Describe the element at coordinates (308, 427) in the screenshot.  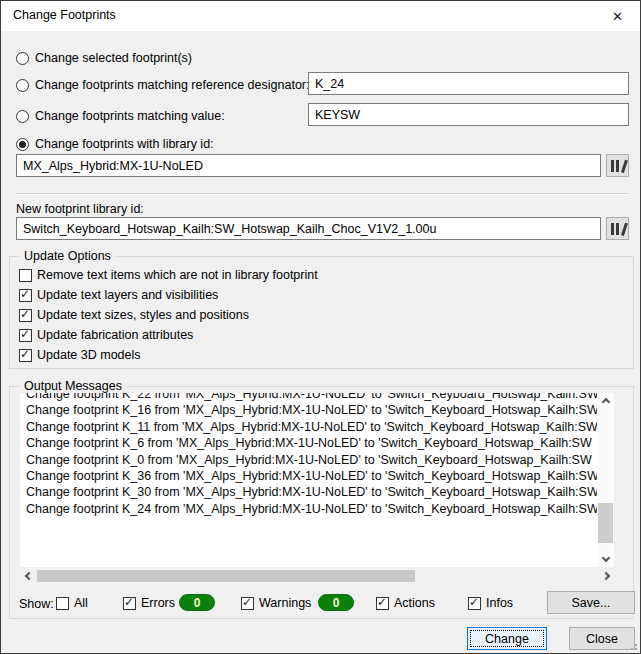
I see `message-line: Change footprint K_11 from 'MX_Alps_Hybr…` at that location.